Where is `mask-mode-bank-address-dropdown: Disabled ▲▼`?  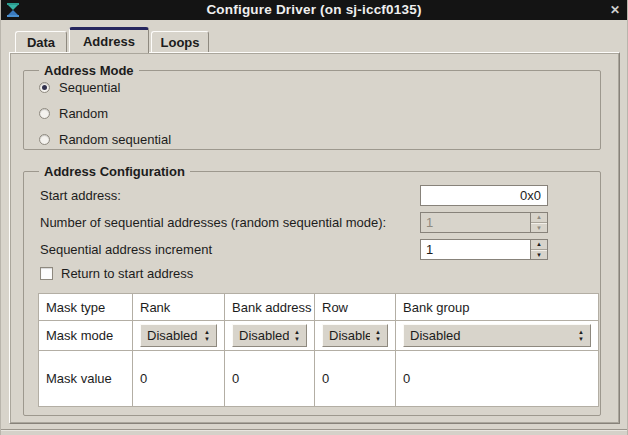
mask-mode-bank-address-dropdown: Disabled ▲▼ is located at coordinates (270, 336).